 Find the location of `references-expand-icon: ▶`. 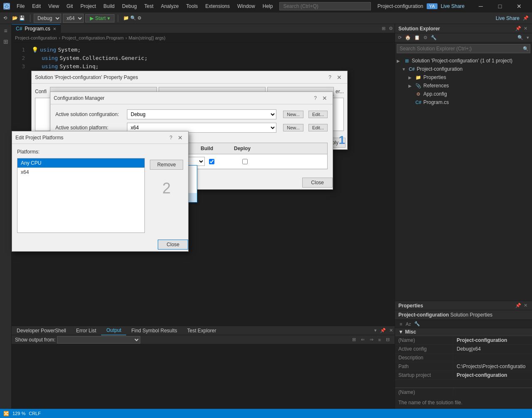

references-expand-icon: ▶ is located at coordinates (411, 86).